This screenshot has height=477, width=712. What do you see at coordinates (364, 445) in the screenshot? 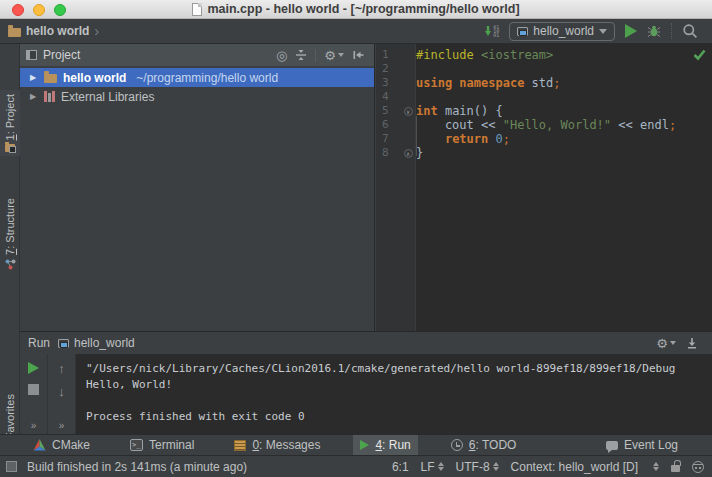
I see `run-icon` at bounding box center [364, 445].